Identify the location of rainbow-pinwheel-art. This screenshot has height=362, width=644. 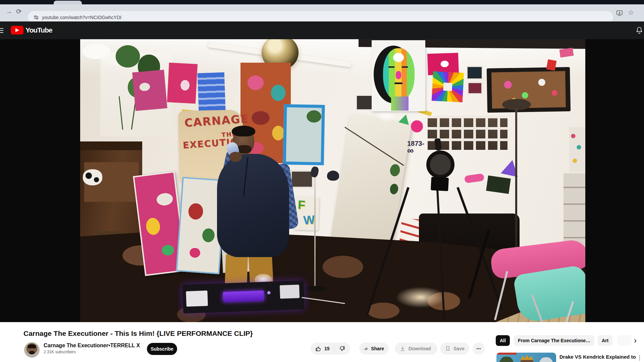
(448, 87).